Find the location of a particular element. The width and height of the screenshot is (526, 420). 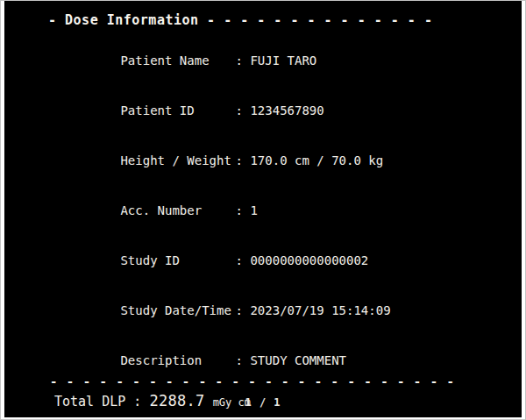

page-indicator: 1 / 1 is located at coordinates (263, 402).